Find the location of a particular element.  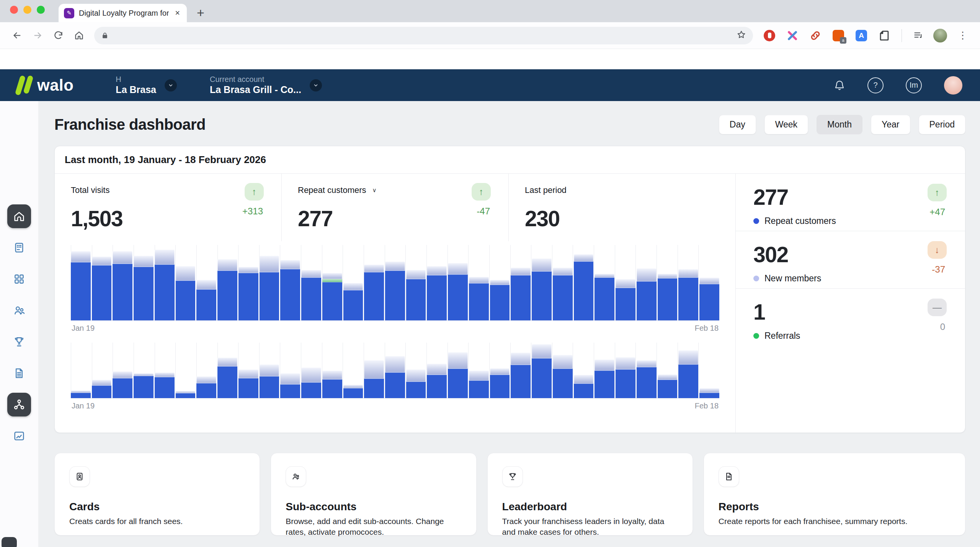

tab-list-icon is located at coordinates (918, 36).